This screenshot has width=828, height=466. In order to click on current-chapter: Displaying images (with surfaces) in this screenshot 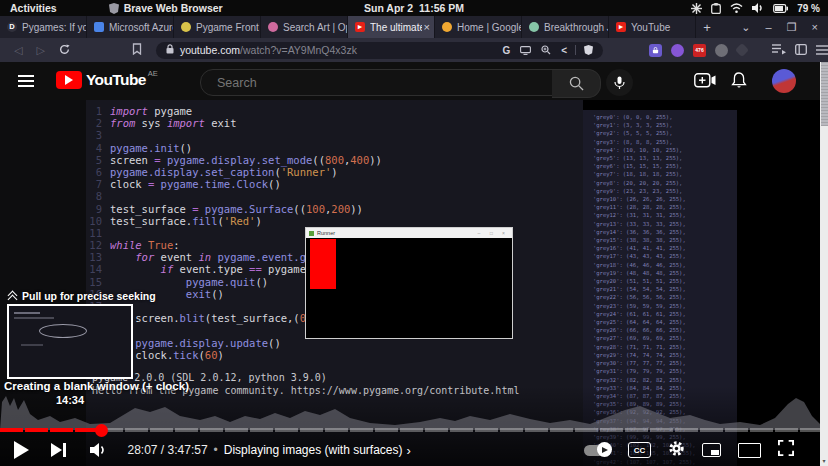, I will do `click(314, 450)`.